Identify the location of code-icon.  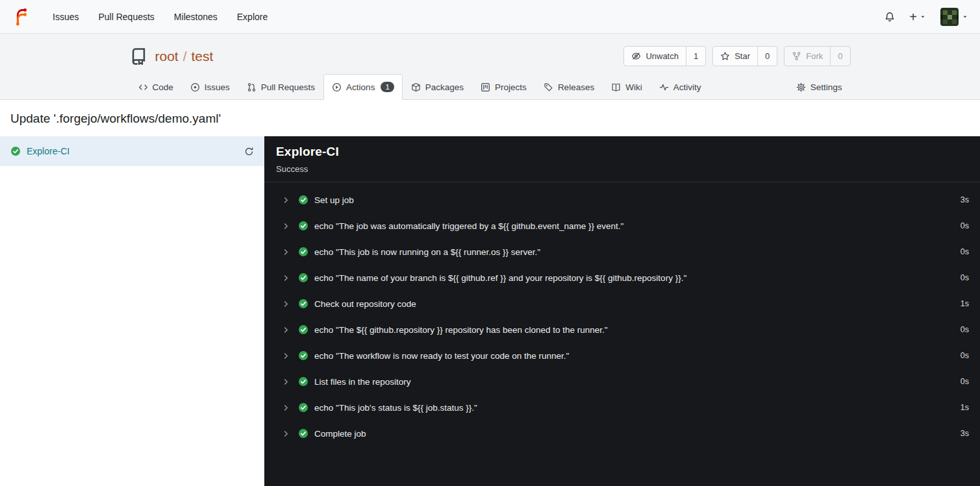
(143, 87).